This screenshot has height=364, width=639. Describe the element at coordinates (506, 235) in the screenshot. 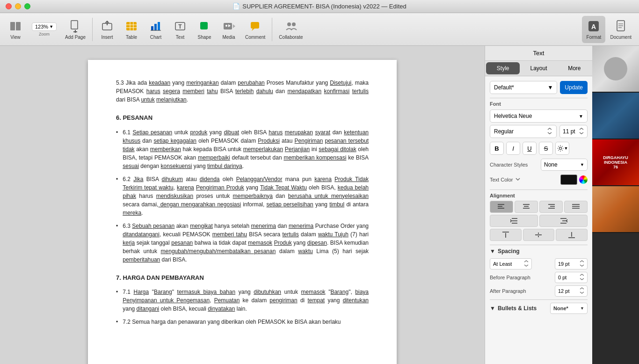

I see `valign-top-button` at that location.